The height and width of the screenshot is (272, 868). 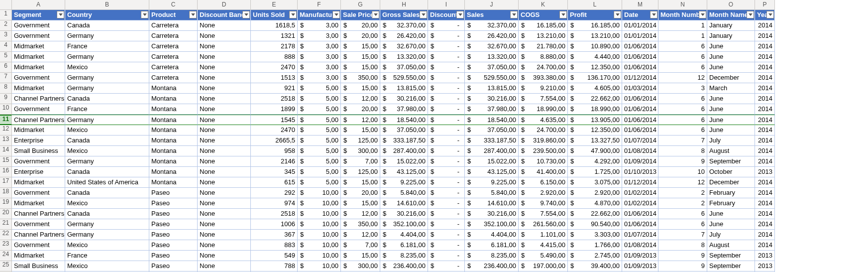 What do you see at coordinates (274, 203) in the screenshot?
I see `cell-units-sold: 974` at bounding box center [274, 203].